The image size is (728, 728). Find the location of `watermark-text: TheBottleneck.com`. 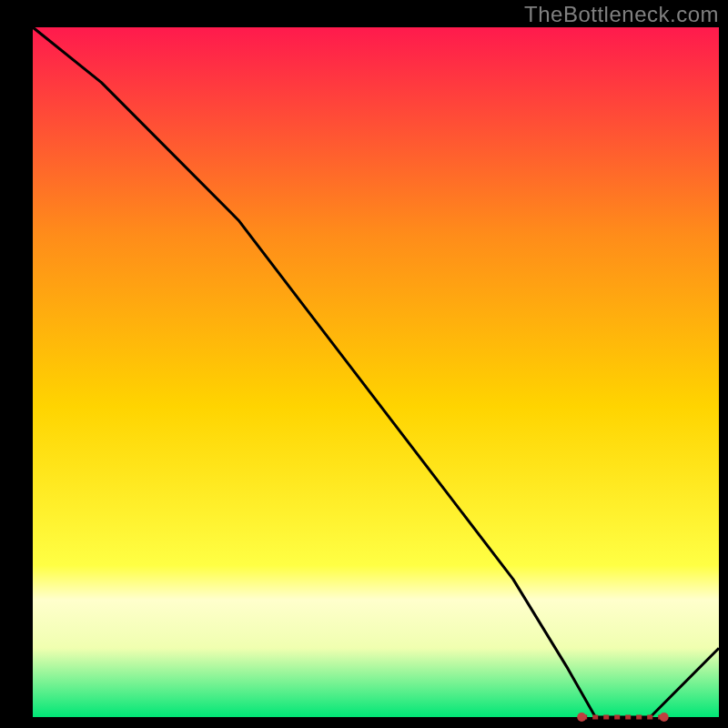

watermark-text: TheBottleneck.com is located at coordinates (622, 15).